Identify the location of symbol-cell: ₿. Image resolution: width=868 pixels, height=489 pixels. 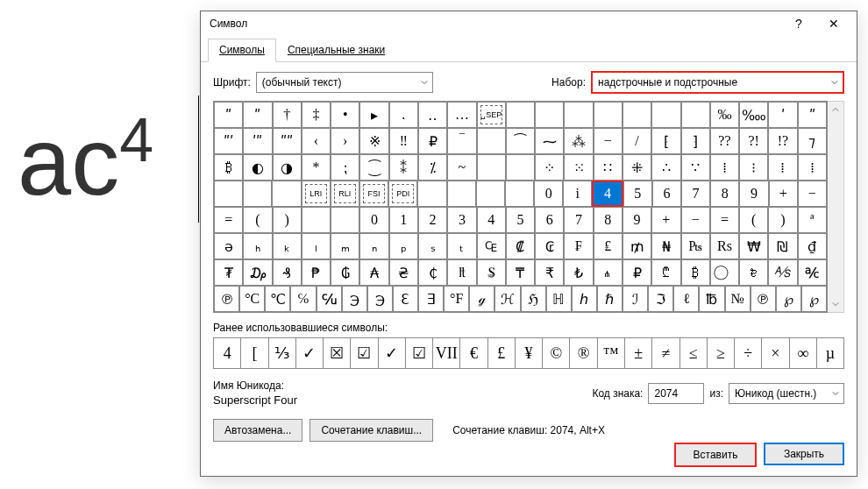
(696, 273).